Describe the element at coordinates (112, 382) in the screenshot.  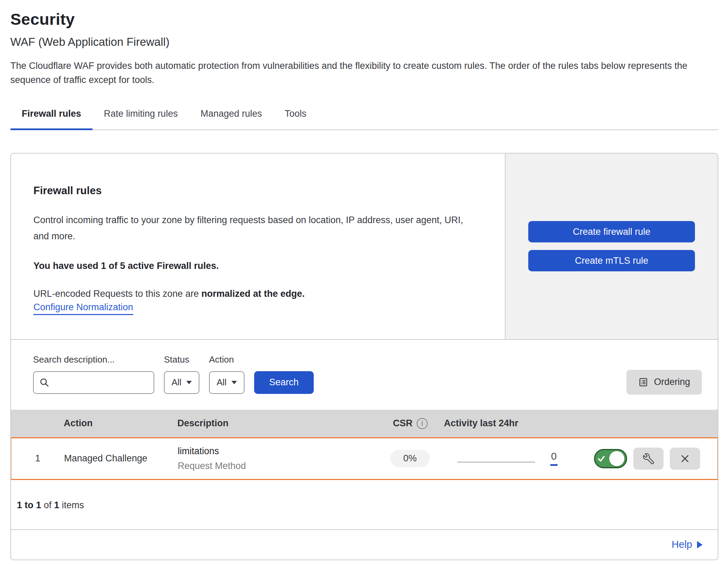
I see `search-input` at that location.